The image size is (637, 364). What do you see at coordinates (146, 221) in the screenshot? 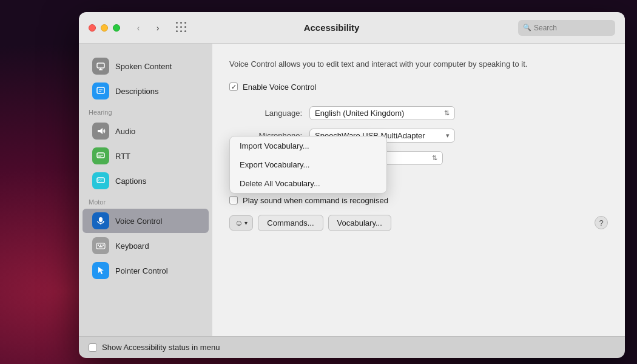
I see `sidebar-item-voice-control: Voice Control` at bounding box center [146, 221].